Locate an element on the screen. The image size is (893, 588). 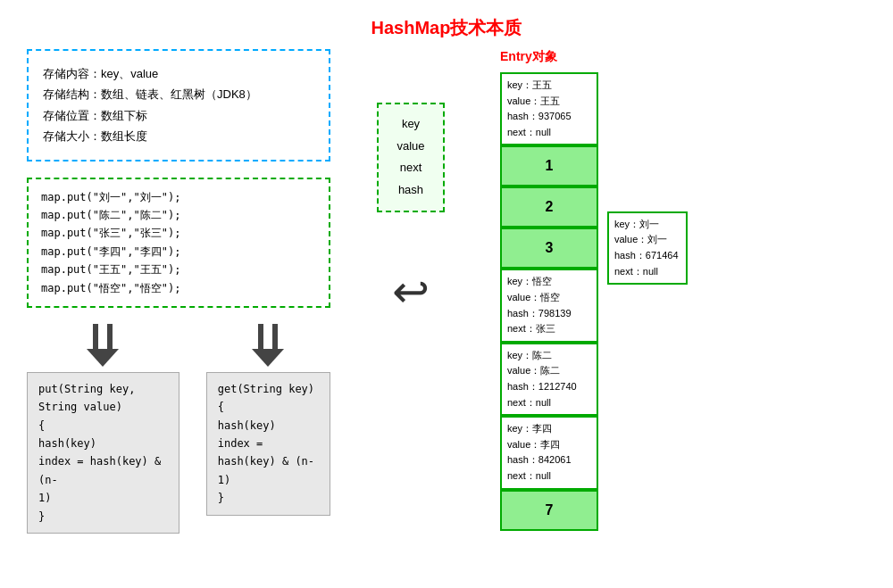
info-line-3: 存储位置：数组下标 is located at coordinates (179, 116).